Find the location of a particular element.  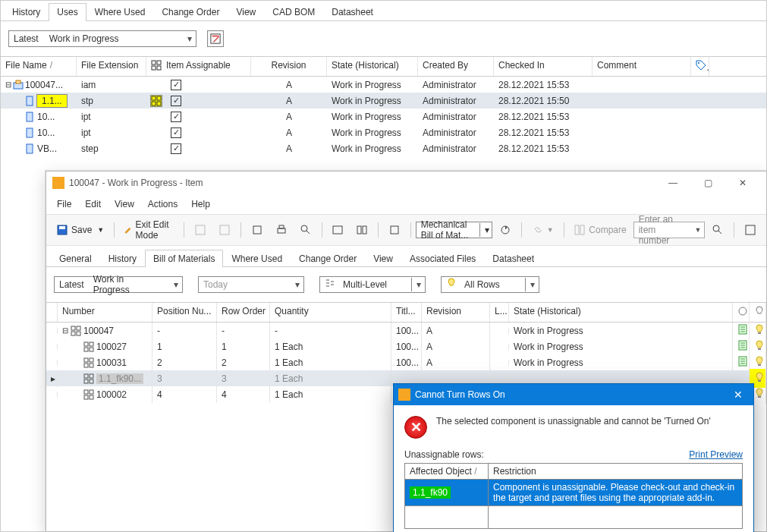

bom-hdr-qty: Quantity is located at coordinates (331, 313).